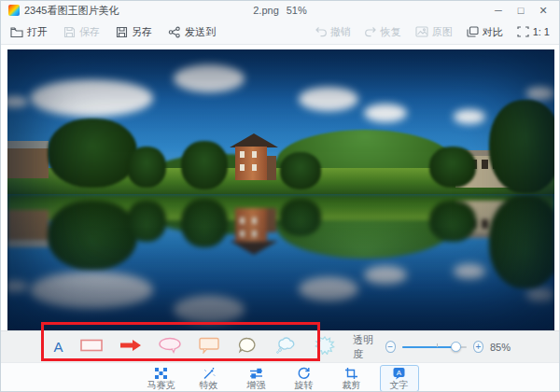 This screenshot has height=392, width=560. Describe the element at coordinates (431, 347) in the screenshot. I see `opacity-control: 透明度 − + 85%` at that location.